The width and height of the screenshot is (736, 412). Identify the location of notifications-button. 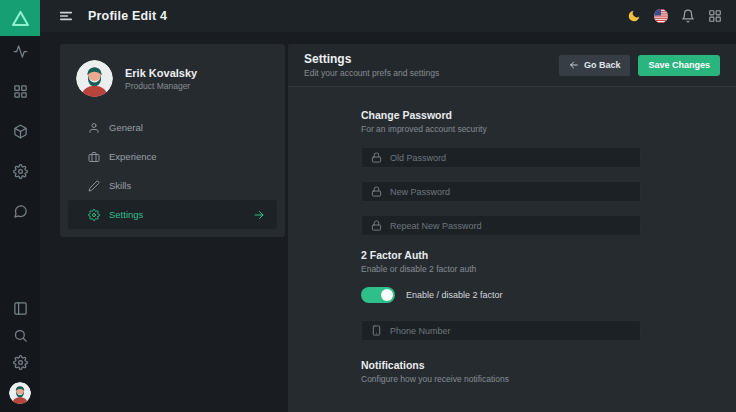
(688, 16).